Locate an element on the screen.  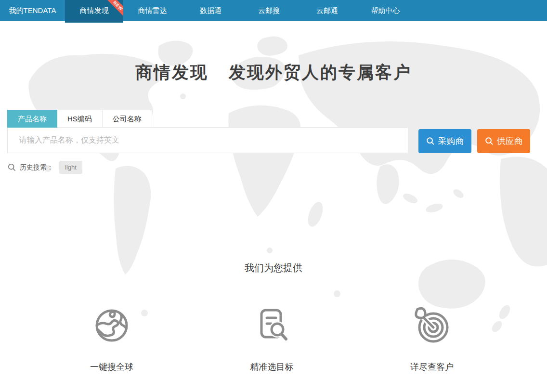
features-heading: 我们为您提供 is located at coordinates (274, 268).